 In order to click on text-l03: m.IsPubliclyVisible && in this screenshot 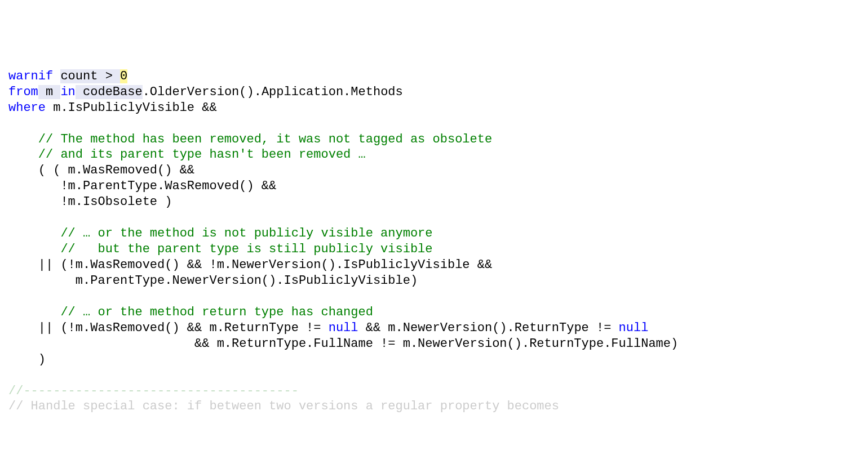, I will do `click(131, 108)`.